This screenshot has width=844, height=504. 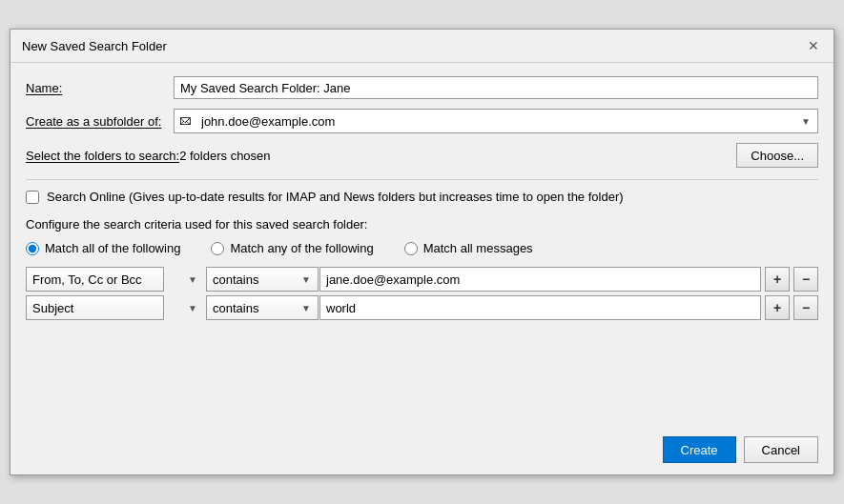 I want to click on subfolder-row: Create as a subfolder of: 🖂 john.doe@exa…, so click(x=422, y=121).